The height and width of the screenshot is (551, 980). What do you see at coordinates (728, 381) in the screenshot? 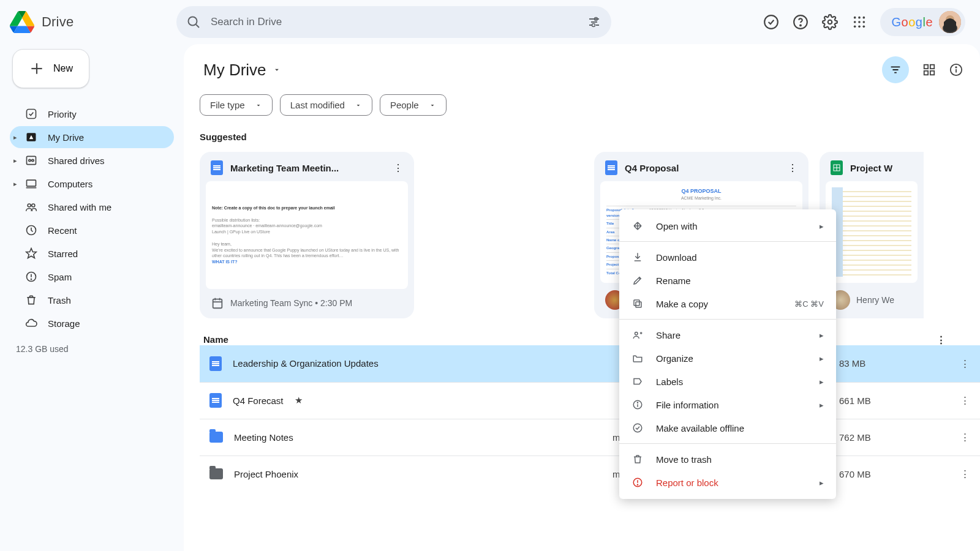
I see `ctx-item-labels: Labels▸` at bounding box center [728, 381].